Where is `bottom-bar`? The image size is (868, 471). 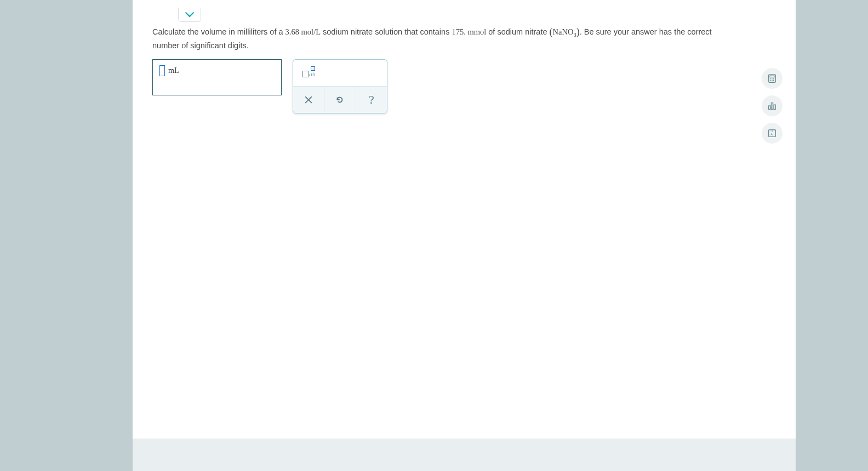
bottom-bar is located at coordinates (464, 455).